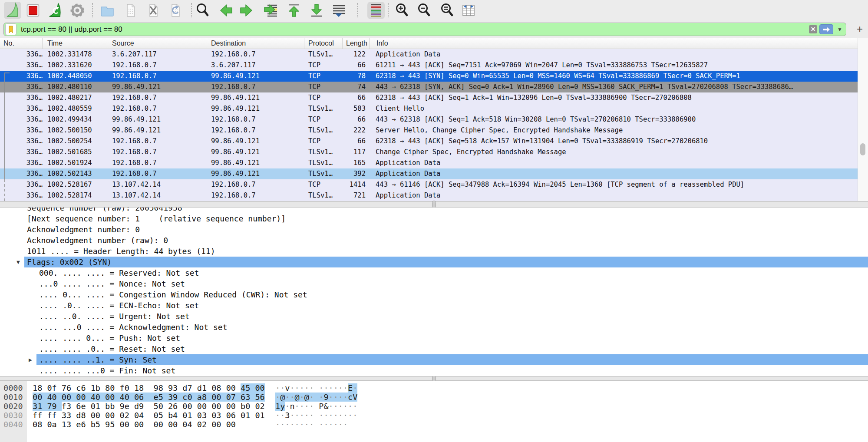  I want to click on packet-list-scrollbar, so click(863, 120).